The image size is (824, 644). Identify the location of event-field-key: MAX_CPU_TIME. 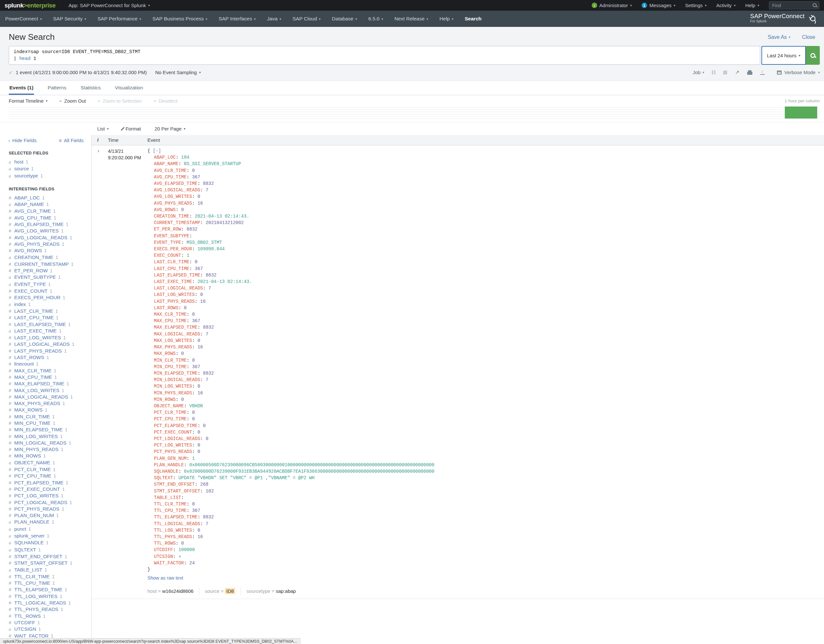
(171, 321).